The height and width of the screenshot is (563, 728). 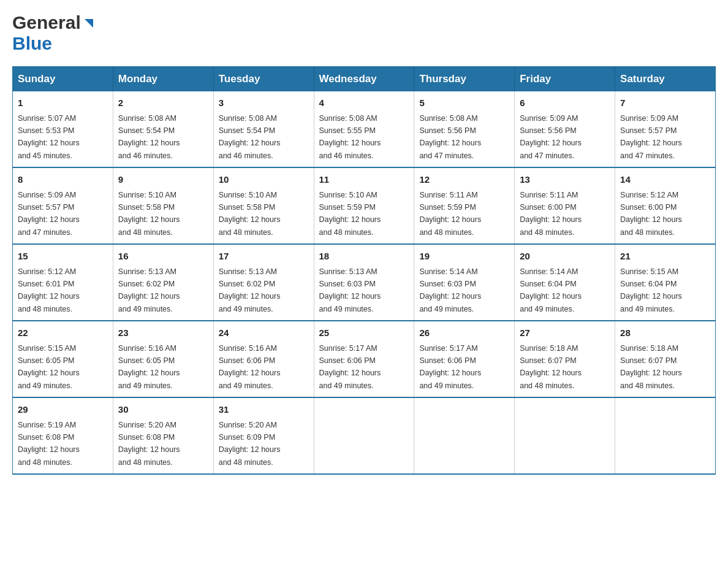 What do you see at coordinates (565, 129) in the screenshot?
I see `day-cell: 6 Sunrise: 5:09 AMSunset: 5:56 PMDayligh…` at bounding box center [565, 129].